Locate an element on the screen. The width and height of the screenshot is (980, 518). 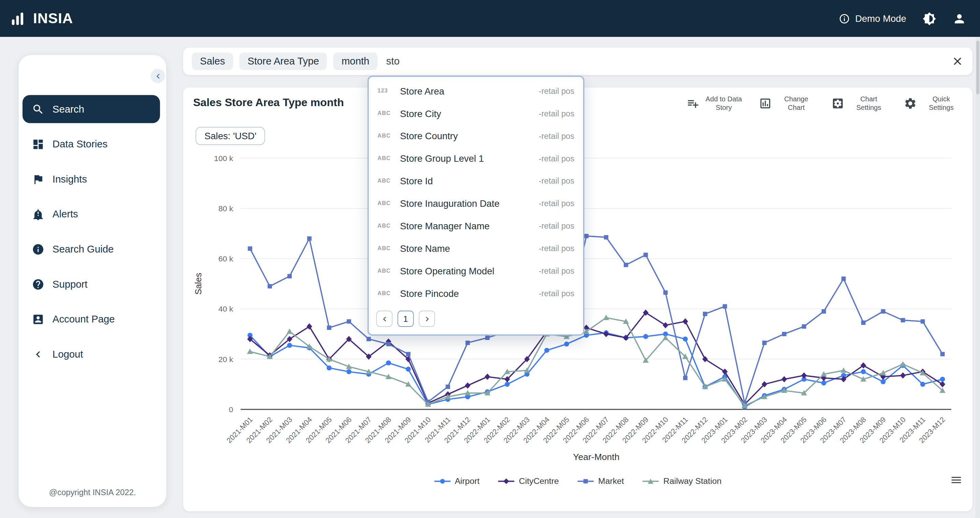
legend-marker-triangle-icon is located at coordinates (651, 481).